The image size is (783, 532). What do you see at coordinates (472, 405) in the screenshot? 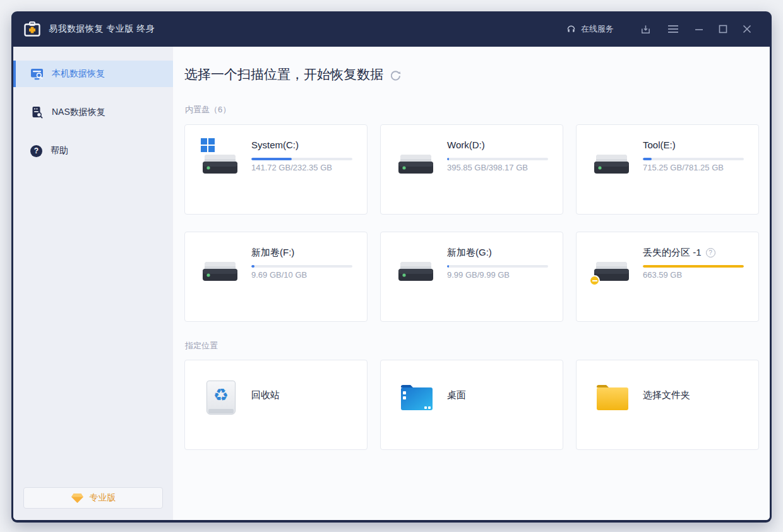
I see `location-grid: ♻ 回收站` at bounding box center [472, 405].